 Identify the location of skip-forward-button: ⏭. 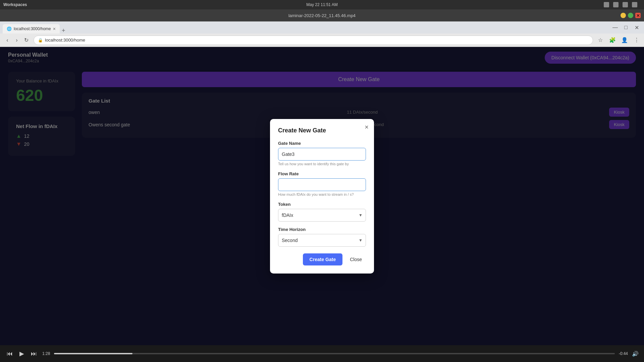
(34, 354).